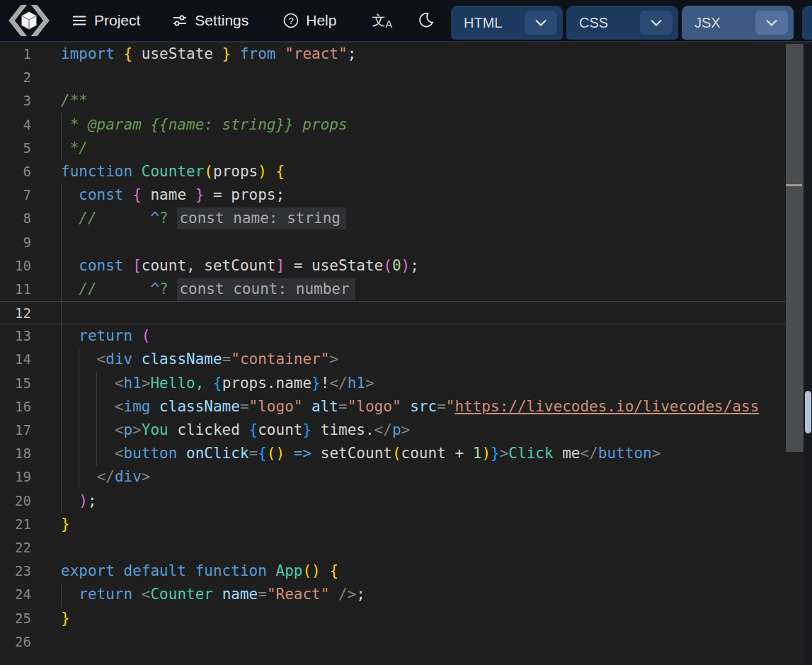  What do you see at coordinates (382, 21) in the screenshot?
I see `translate-icon: 文A` at bounding box center [382, 21].